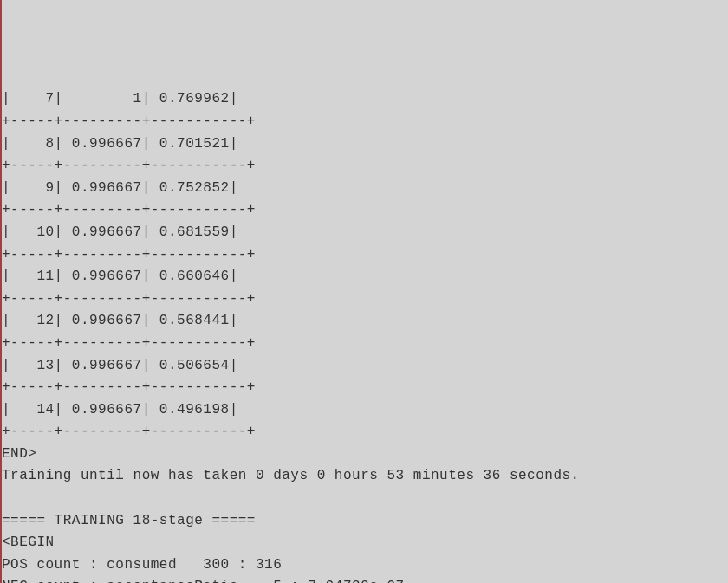  Describe the element at coordinates (142, 565) in the screenshot. I see `pos-count-line: POS count : consumed 300 : 316` at that location.